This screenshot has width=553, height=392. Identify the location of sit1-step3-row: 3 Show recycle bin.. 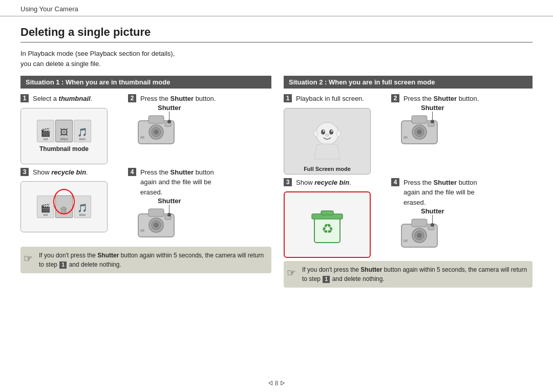
(72, 172).